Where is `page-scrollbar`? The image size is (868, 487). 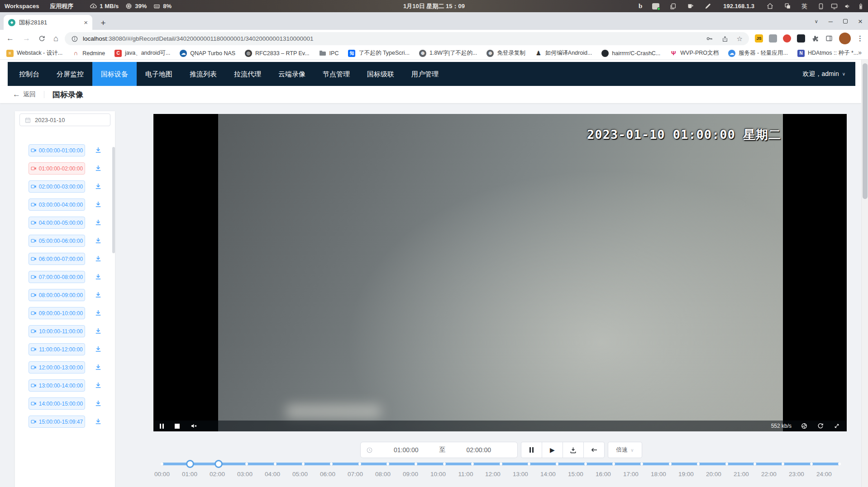 page-scrollbar is located at coordinates (864, 273).